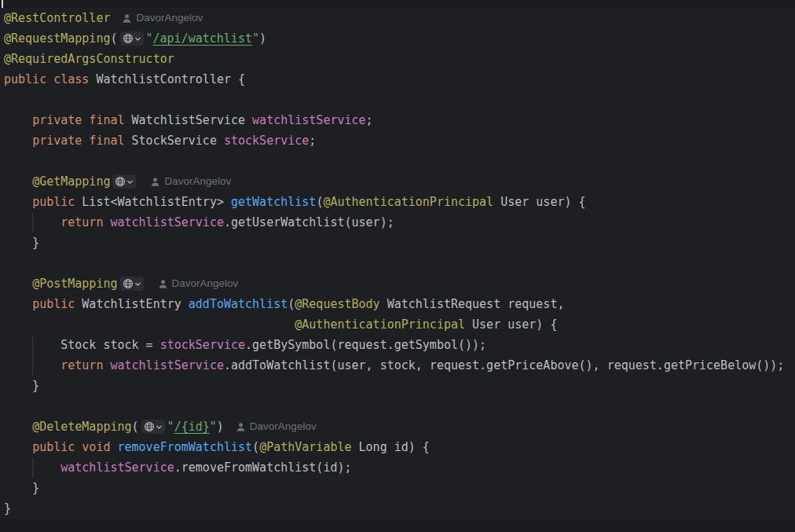 The image size is (795, 532). Describe the element at coordinates (305, 447) in the screenshot. I see `code-token: @PathVariable` at that location.